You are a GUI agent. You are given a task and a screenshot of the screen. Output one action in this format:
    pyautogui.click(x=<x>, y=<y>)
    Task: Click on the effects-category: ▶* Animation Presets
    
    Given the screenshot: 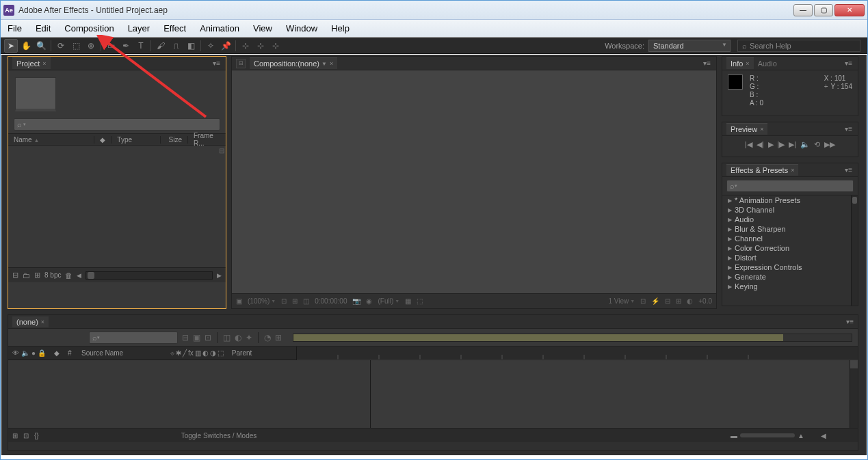 What is the action you would take?
    pyautogui.click(x=790, y=200)
    